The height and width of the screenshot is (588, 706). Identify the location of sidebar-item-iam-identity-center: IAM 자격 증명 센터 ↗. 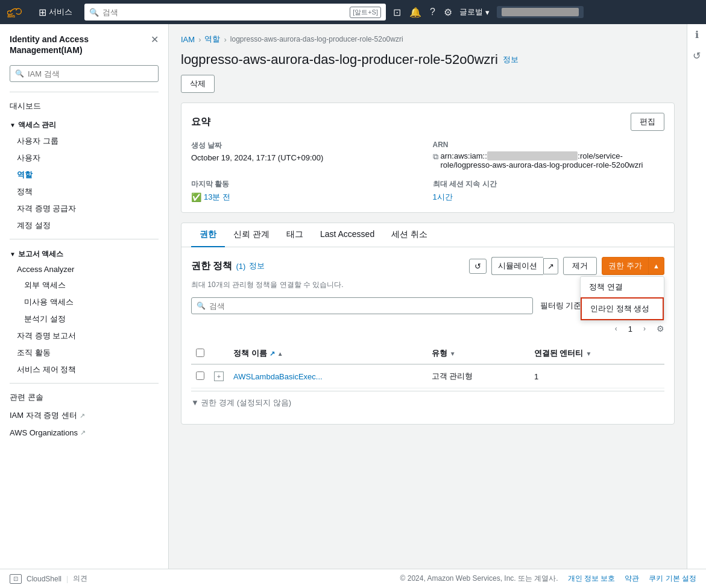
(84, 416).